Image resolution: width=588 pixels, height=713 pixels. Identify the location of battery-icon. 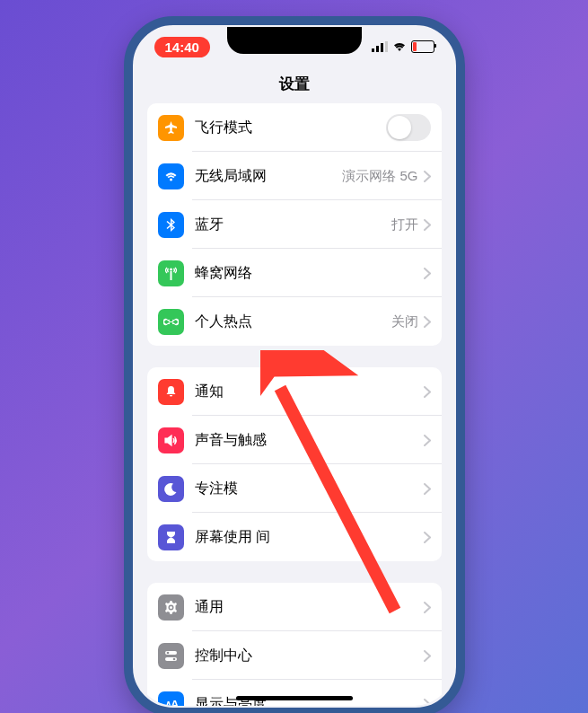
(423, 47).